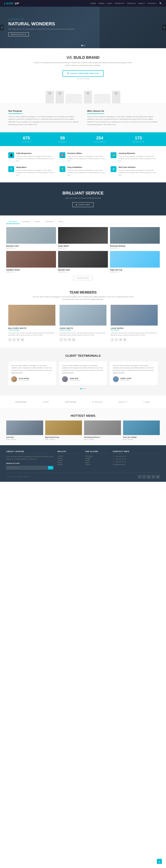  Describe the element at coordinates (83, 222) in the screenshot. I see `portfolio-tabs: Top Product Advertising Graphic Architec…` at that location.